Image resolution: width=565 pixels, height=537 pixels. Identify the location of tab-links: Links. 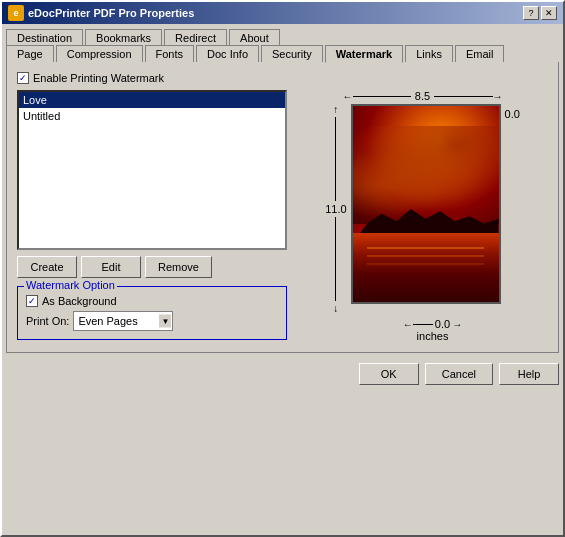
(429, 54).